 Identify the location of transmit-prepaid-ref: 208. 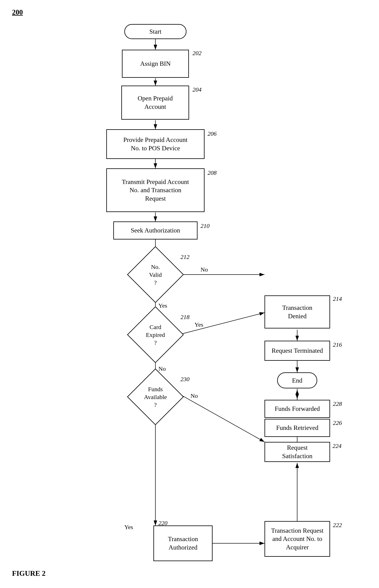
(212, 173).